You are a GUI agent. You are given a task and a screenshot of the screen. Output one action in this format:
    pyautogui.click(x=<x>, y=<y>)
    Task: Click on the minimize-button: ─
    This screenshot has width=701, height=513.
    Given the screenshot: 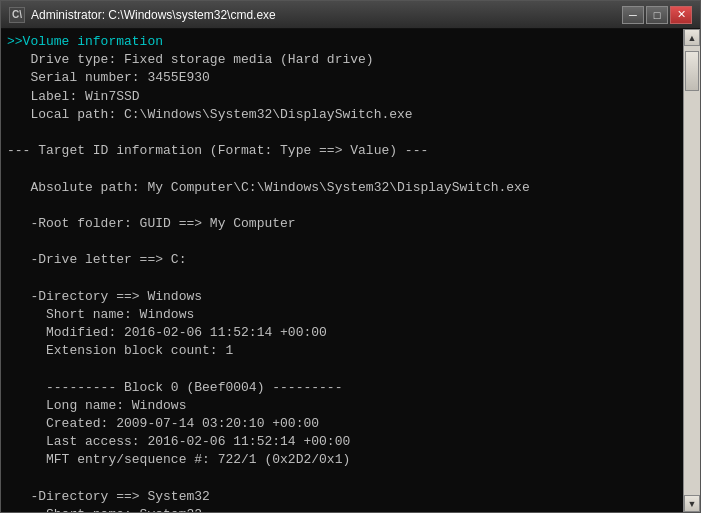 What is the action you would take?
    pyautogui.click(x=633, y=15)
    